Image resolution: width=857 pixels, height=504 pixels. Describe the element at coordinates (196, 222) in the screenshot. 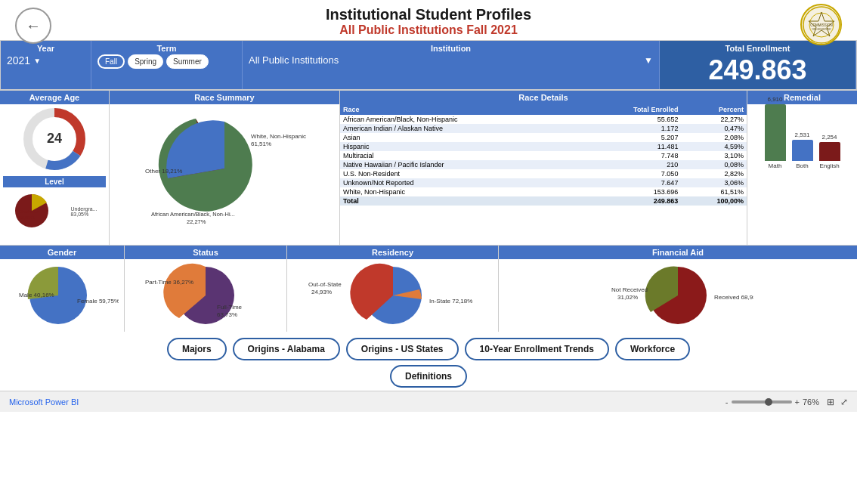

I see `svg-text: 22,27%` at that location.